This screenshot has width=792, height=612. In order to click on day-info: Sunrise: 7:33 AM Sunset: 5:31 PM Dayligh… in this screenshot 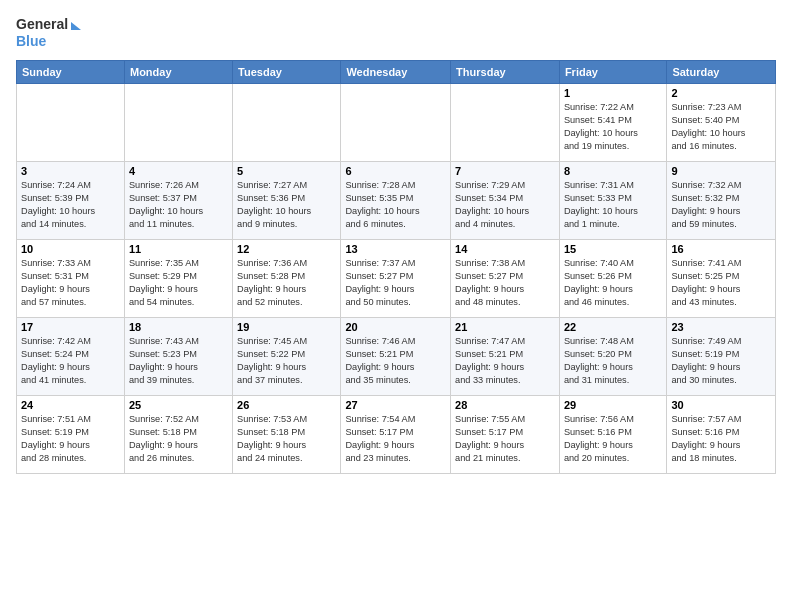, I will do `click(70, 283)`.